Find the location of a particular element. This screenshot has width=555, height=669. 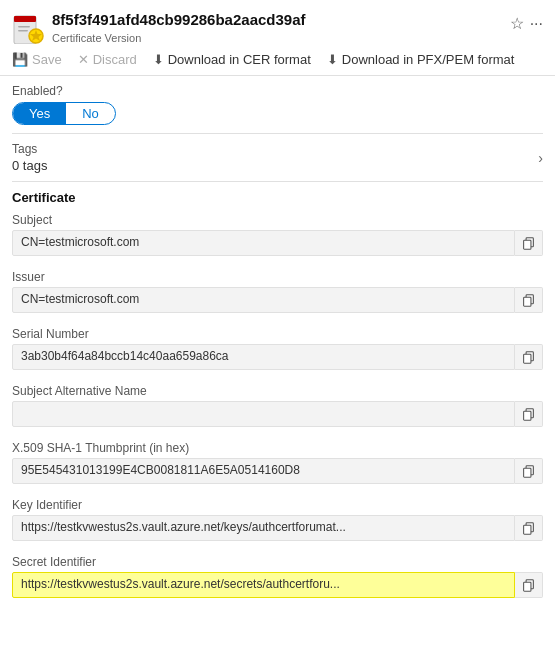

save-icon: 💾 is located at coordinates (20, 60).